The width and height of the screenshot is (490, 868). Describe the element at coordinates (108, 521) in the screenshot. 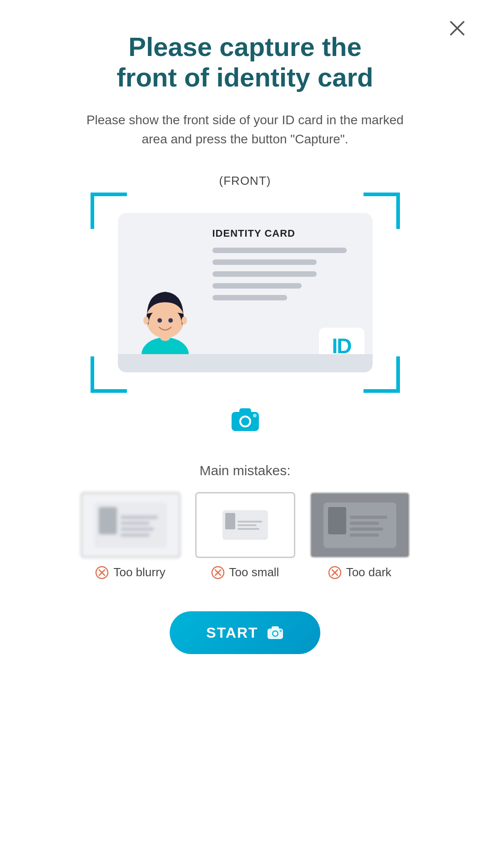

I see `mini-photo-blurry` at that location.